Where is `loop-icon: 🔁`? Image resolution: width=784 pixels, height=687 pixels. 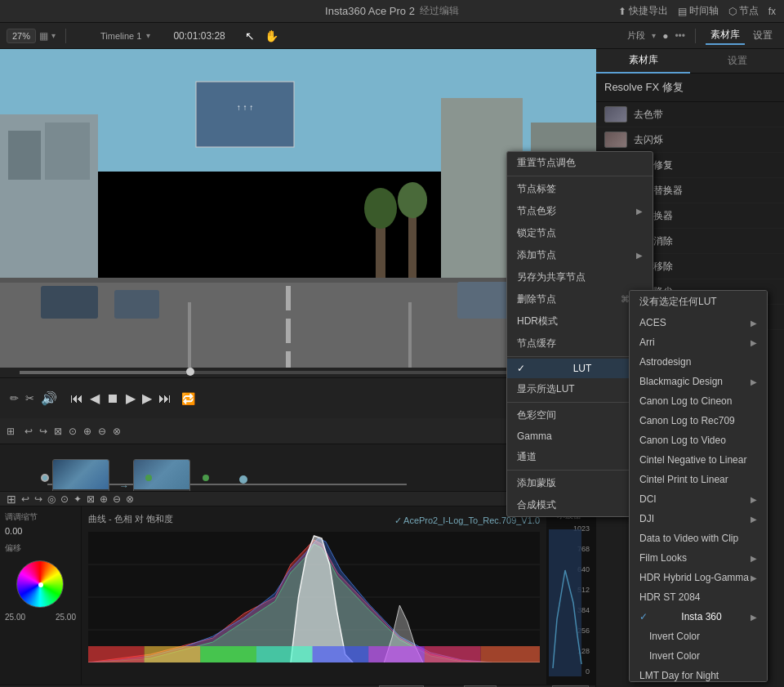 loop-icon: 🔁 is located at coordinates (188, 399).